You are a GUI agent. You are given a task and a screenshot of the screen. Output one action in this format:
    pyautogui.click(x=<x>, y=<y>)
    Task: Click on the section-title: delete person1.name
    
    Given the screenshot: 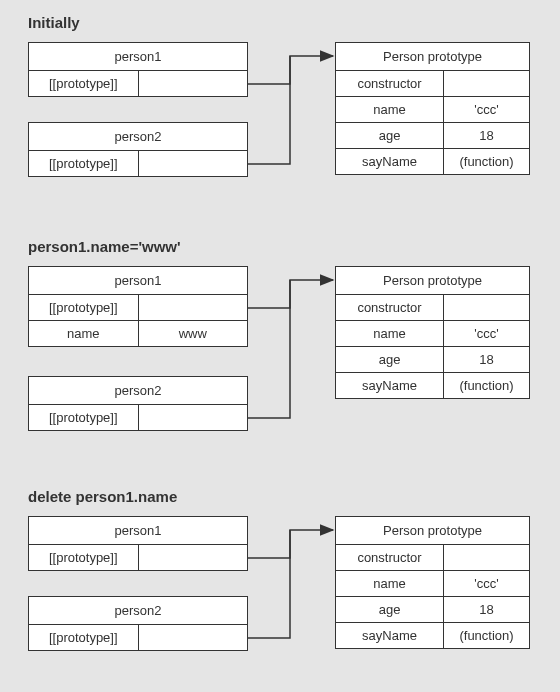 What is the action you would take?
    pyautogui.click(x=102, y=496)
    